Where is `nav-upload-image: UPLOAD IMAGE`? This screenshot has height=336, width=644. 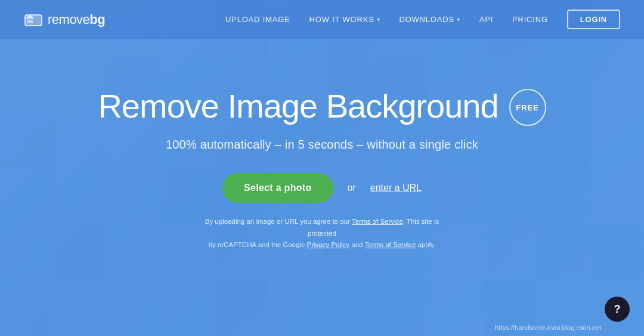 nav-upload-image: UPLOAD IMAGE is located at coordinates (258, 19).